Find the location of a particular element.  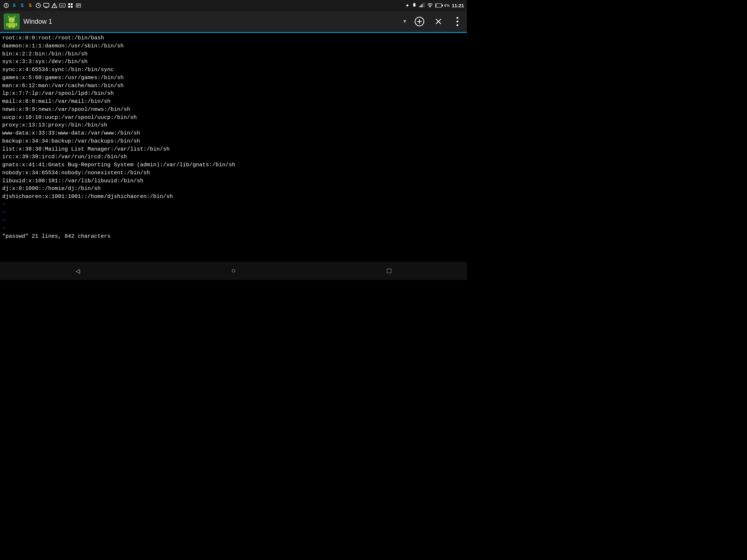

dropdown-indicator: ▼ is located at coordinates (405, 22).